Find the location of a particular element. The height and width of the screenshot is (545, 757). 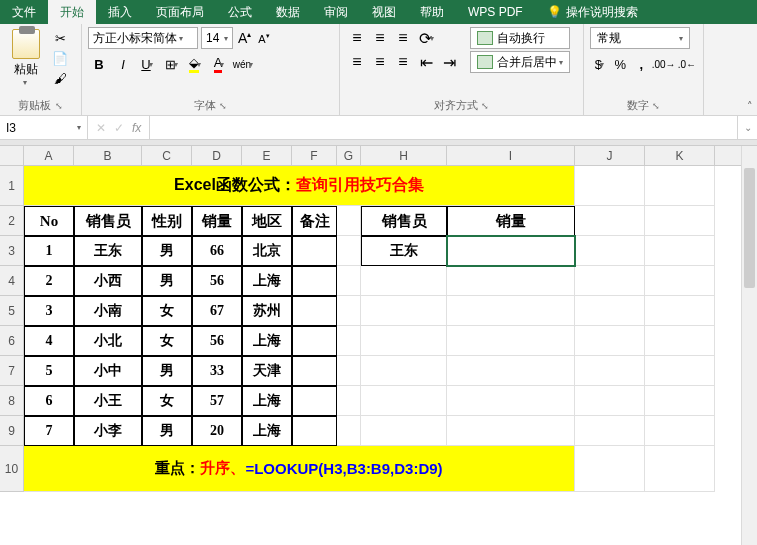

name-box: I3▾ is located at coordinates (44, 128).